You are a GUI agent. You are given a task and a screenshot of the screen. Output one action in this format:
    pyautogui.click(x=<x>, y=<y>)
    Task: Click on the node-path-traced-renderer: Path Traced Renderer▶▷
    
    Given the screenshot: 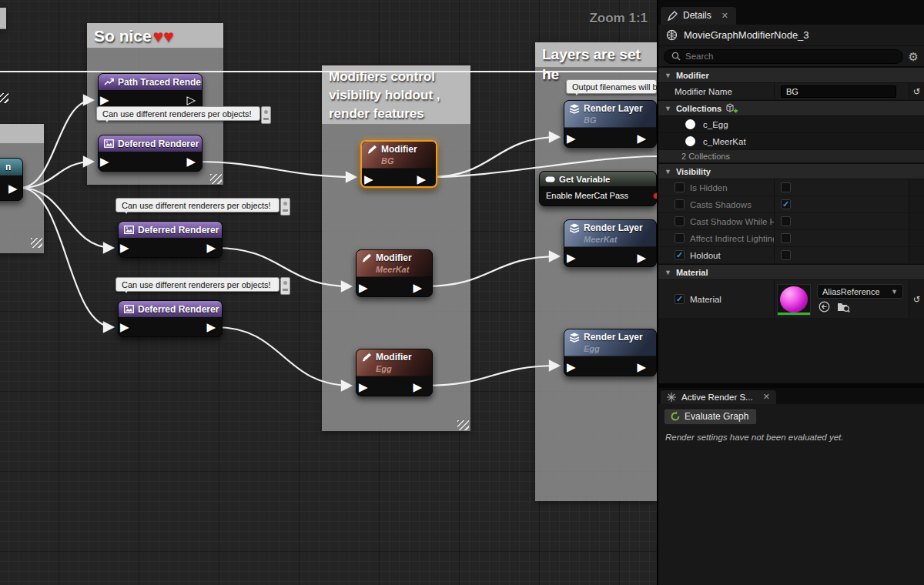 What is the action you would take?
    pyautogui.click(x=150, y=92)
    